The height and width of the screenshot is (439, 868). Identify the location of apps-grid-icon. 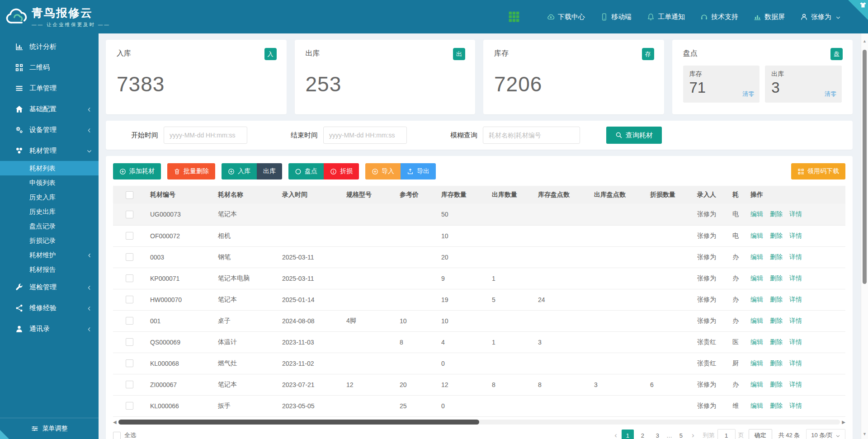
(514, 17).